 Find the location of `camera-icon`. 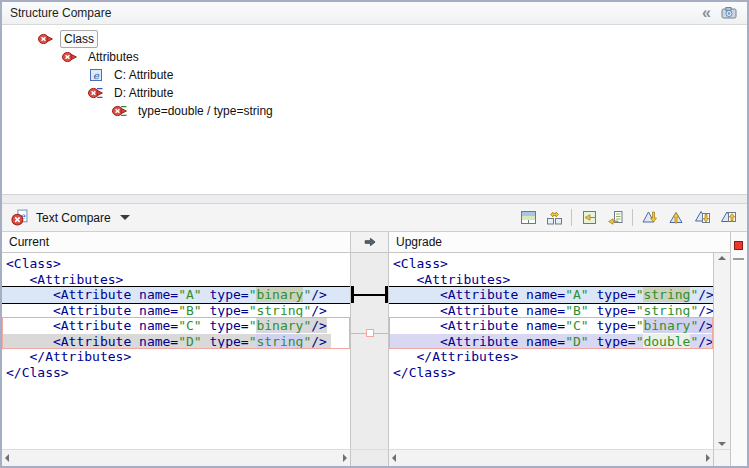

camera-icon is located at coordinates (729, 13).